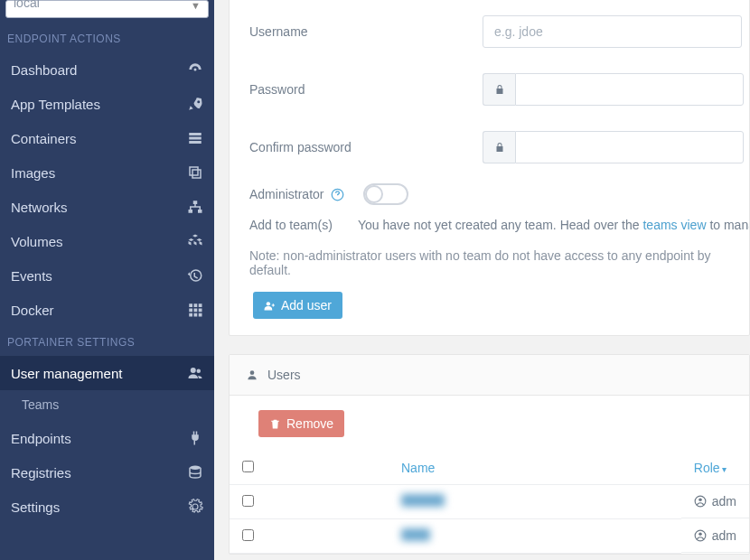 This screenshot has height=560, width=750. Describe the element at coordinates (107, 438) in the screenshot. I see `sidebar-item-endpoints: Endpoints` at that location.